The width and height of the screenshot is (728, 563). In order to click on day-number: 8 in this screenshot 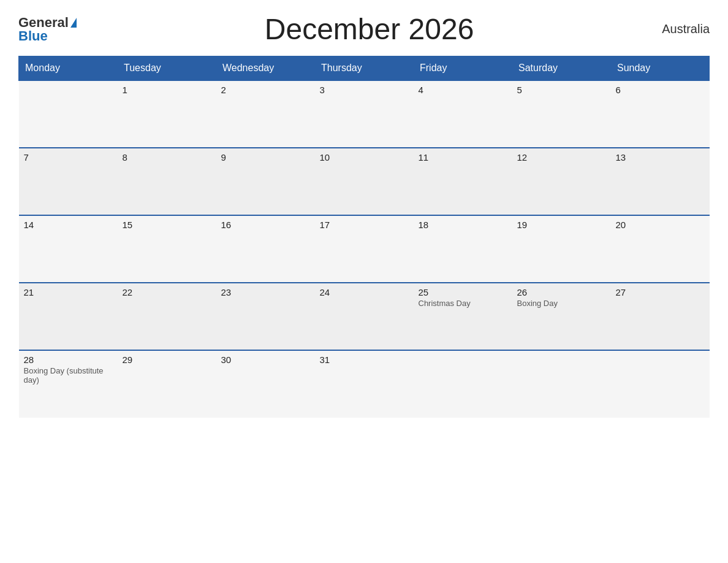, I will do `click(167, 157)`.